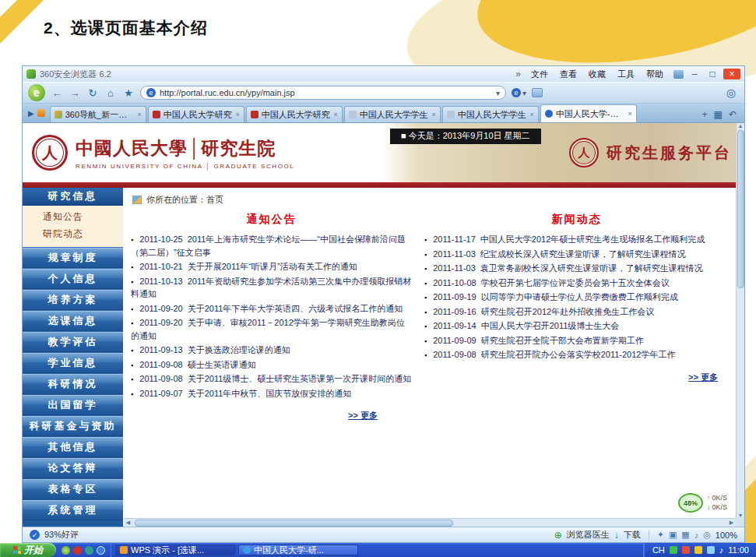 The image size is (756, 557). Describe the element at coordinates (271, 394) in the screenshot. I see `notice-item: 2011-09-07关于2011年中秋节、国庆节放假安排的通知` at that location.